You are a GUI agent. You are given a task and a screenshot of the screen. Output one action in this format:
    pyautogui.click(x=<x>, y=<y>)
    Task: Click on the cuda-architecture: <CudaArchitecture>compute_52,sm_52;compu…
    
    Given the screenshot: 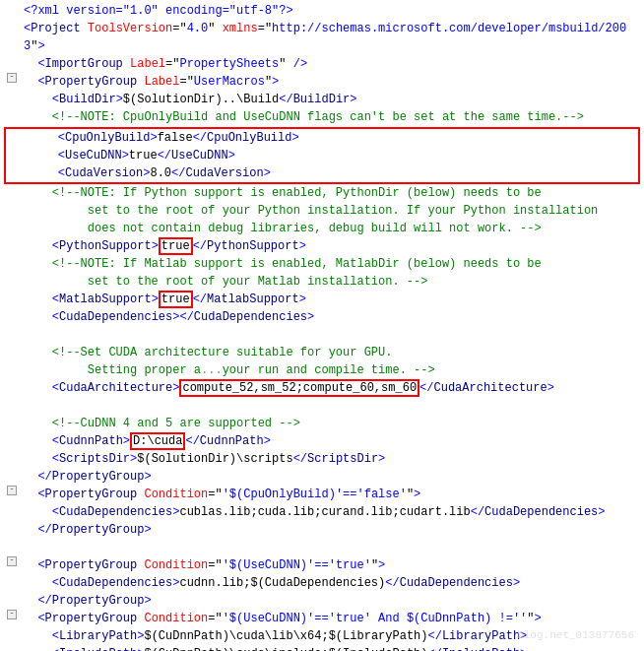 What is the action you would take?
    pyautogui.click(x=332, y=388)
    